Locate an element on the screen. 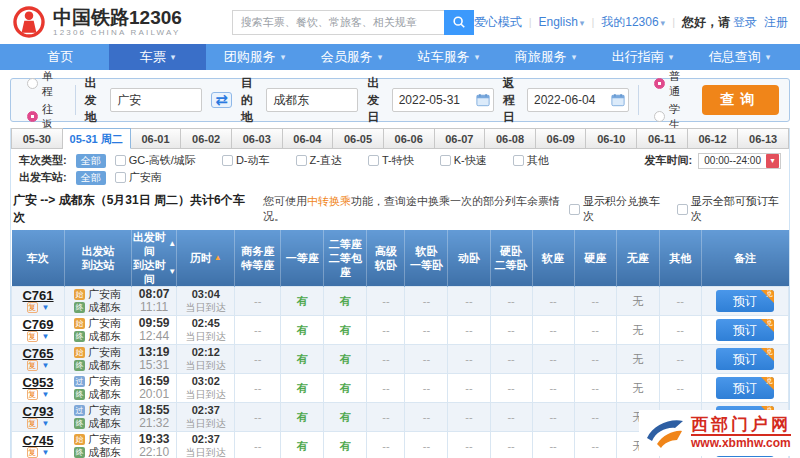  column-header: 出发站到达站 is located at coordinates (98, 258).